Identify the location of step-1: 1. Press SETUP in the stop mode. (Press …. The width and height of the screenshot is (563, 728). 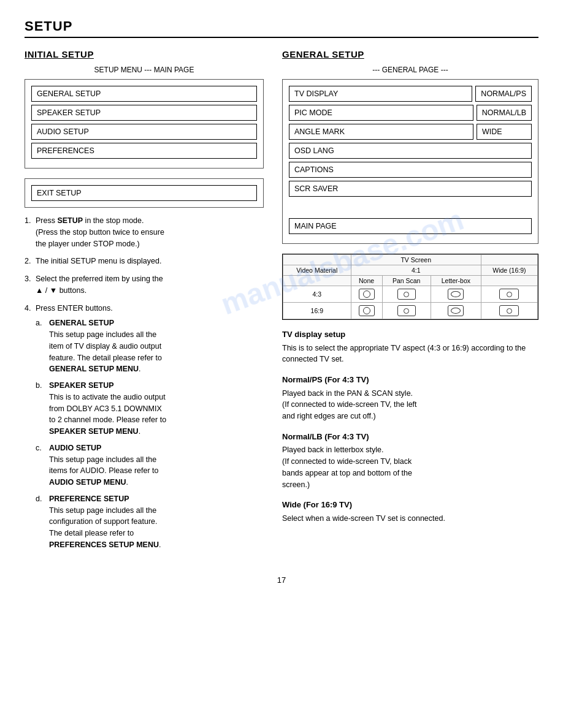
(144, 232).